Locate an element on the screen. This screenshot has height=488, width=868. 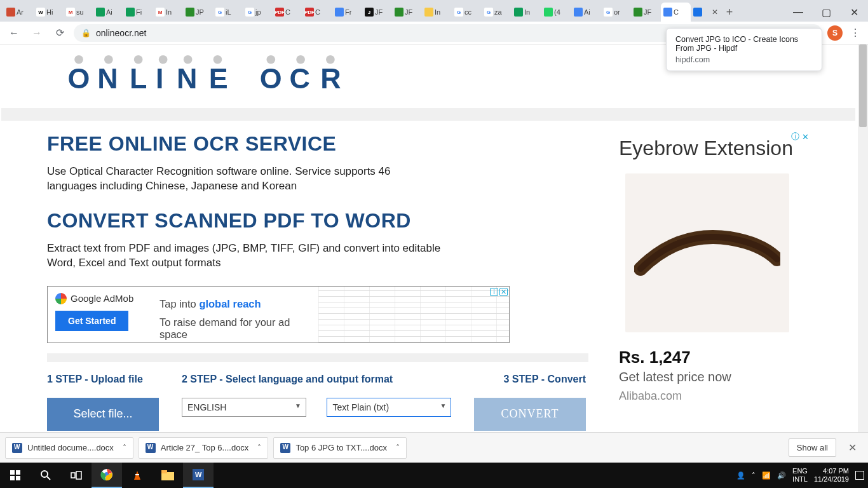
tray-volume-icon: 🔊 is located at coordinates (782, 475).